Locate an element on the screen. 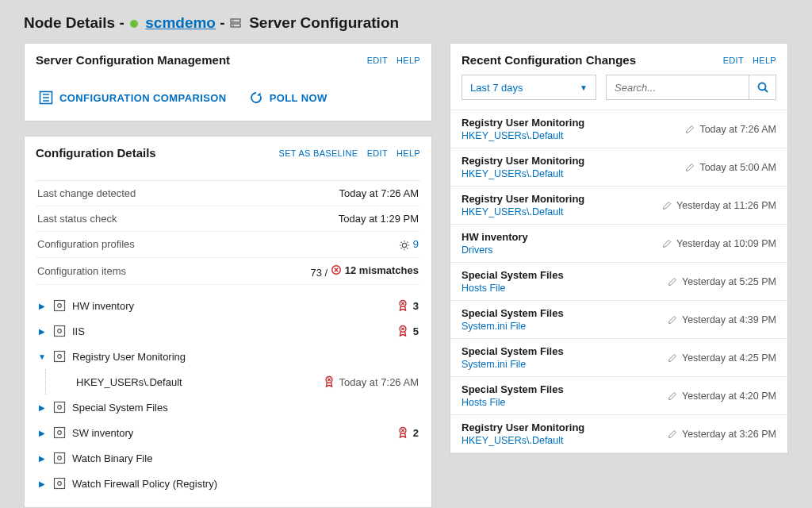 This screenshot has height=508, width=812. last-change-row: Last change detected Today at 7:26 AM is located at coordinates (228, 194).